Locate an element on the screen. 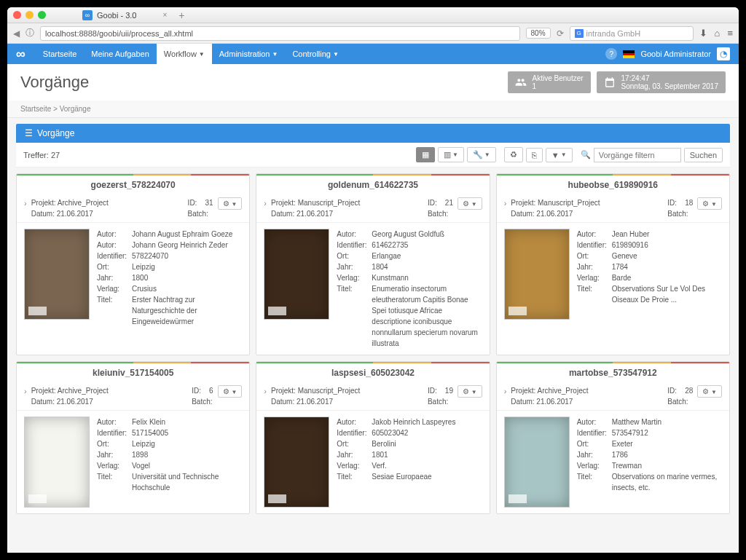 The width and height of the screenshot is (746, 560). logo-icon: ∞ is located at coordinates (20, 54).